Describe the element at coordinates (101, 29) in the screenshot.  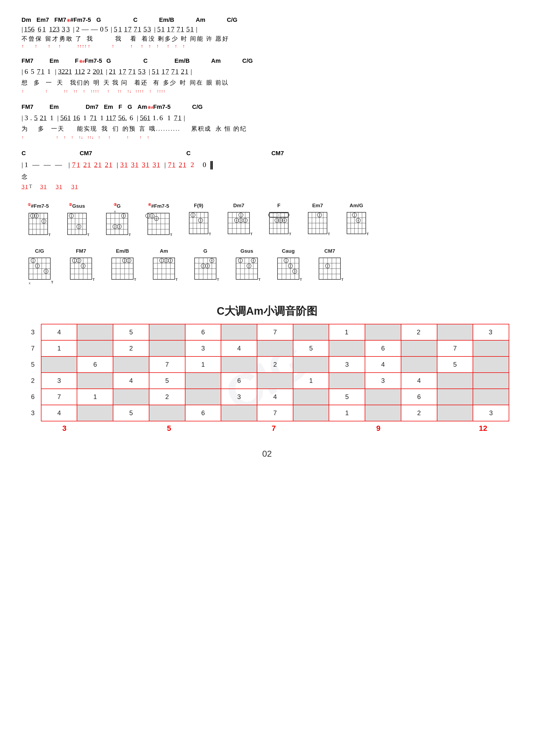
I see `note-0: 0` at that location.